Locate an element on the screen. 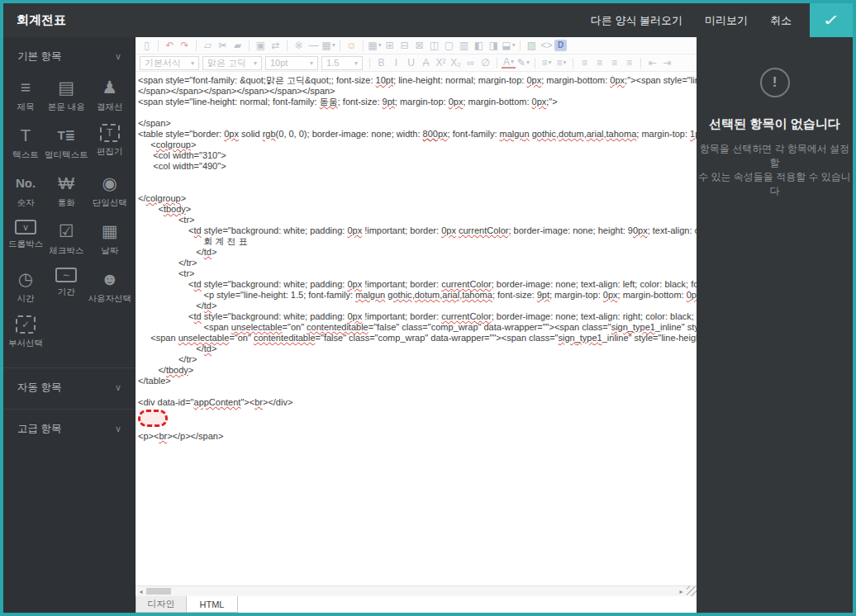  code-line: <p><br></p></span> is located at coordinates (417, 436).